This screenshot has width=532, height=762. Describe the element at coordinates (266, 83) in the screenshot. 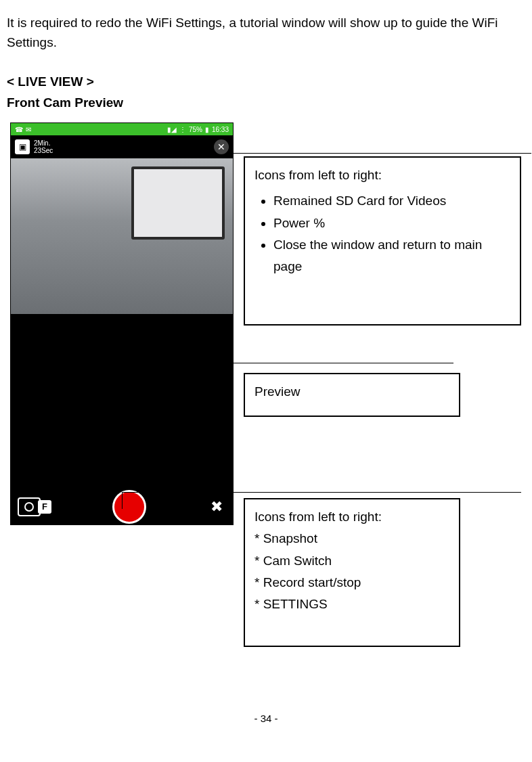

I see `section-title: < LIVE VIEW >` at that location.